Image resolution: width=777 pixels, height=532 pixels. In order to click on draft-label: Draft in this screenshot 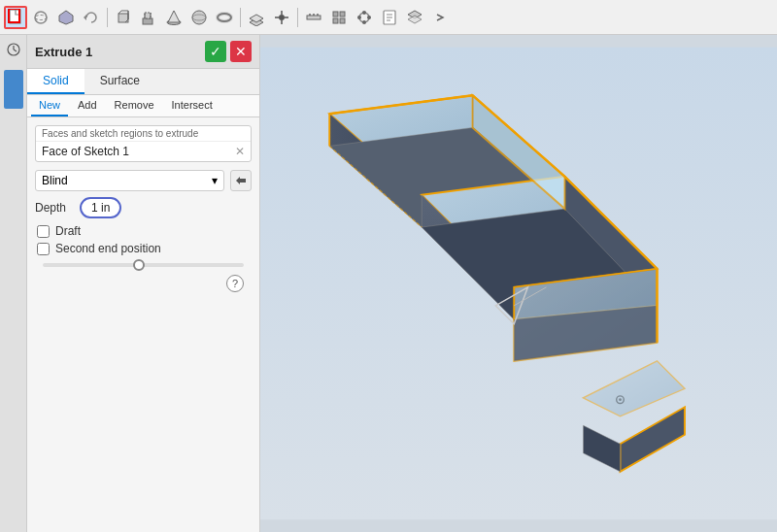, I will do `click(68, 231)`.